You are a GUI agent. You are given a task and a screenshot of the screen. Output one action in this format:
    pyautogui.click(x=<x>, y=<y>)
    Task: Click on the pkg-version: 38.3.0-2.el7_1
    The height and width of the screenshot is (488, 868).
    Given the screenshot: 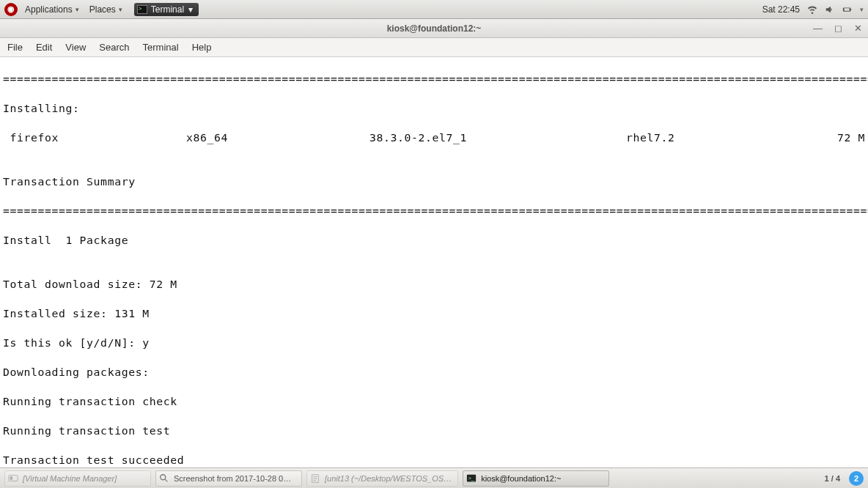 What is the action you would take?
    pyautogui.click(x=498, y=138)
    